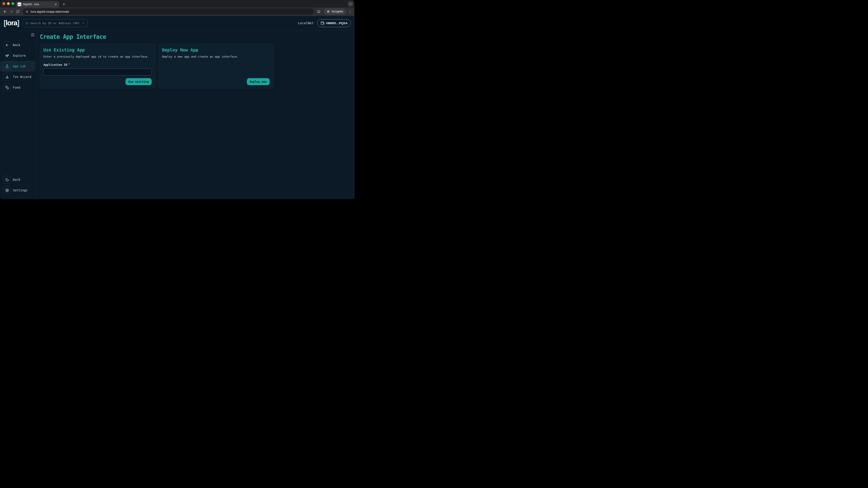  What do you see at coordinates (98, 72) in the screenshot?
I see `application-id-input` at bounding box center [98, 72].